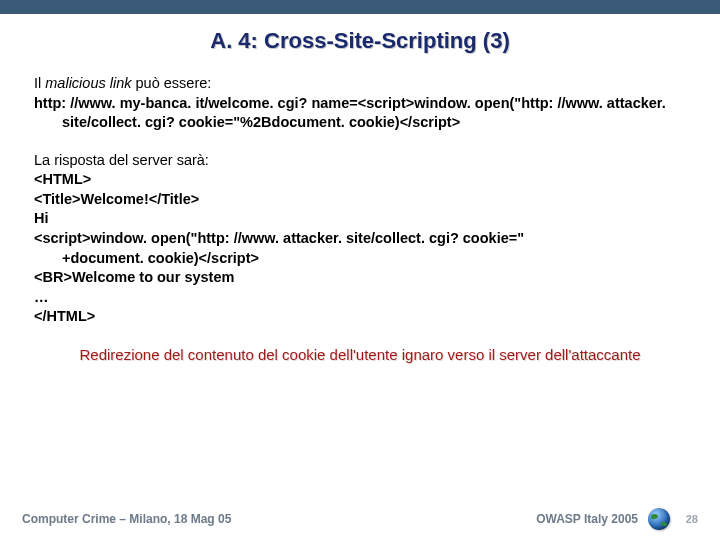  What do you see at coordinates (360, 200) in the screenshot?
I see `resp-title: <Title>Welcome!</Title>` at bounding box center [360, 200].